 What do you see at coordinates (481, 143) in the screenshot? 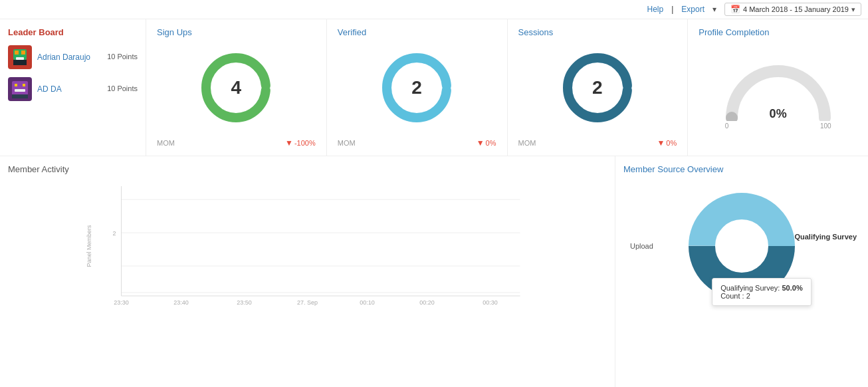
I see `verified-arrow: ▼` at bounding box center [481, 143].